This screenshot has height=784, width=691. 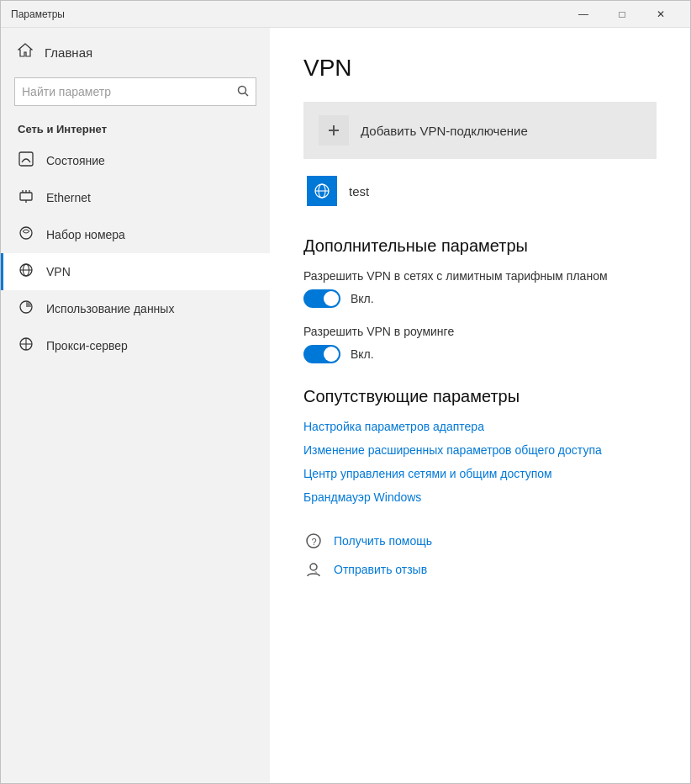 I want to click on vpn-nav-icon, so click(x=26, y=272).